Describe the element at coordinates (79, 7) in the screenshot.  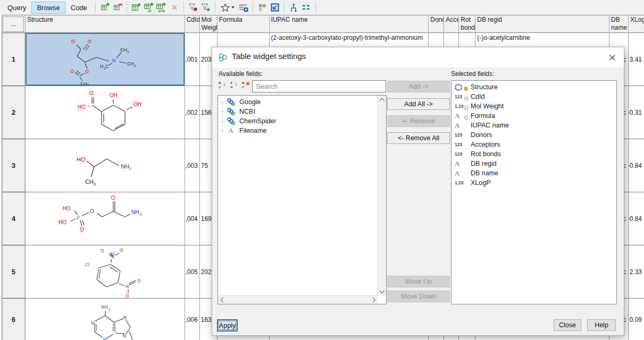
I see `tab-code: Code` at that location.